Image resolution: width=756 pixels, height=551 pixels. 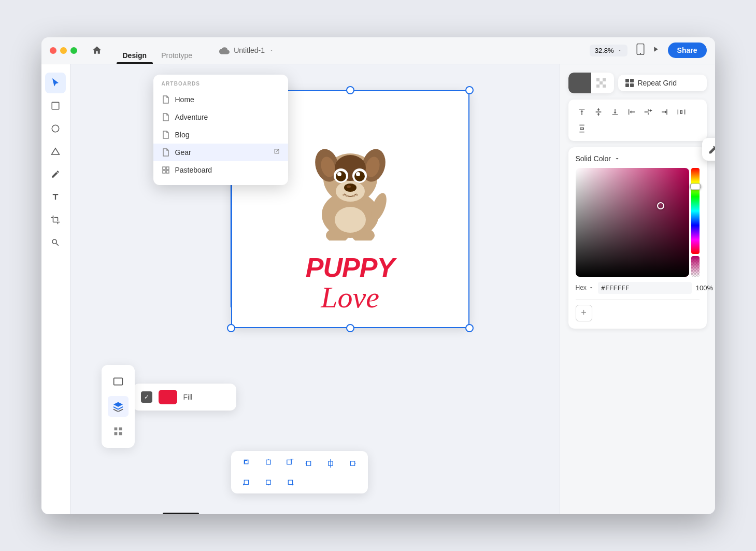 What do you see at coordinates (665, 112) in the screenshot?
I see `align-right` at bounding box center [665, 112].